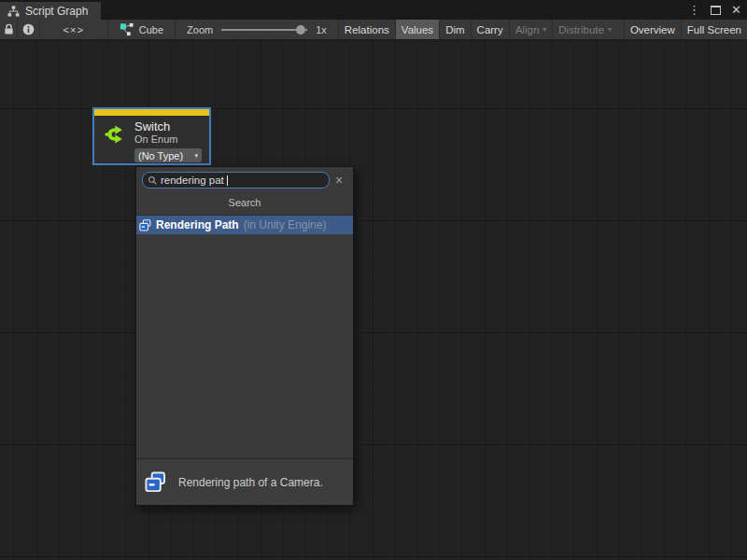 This screenshot has width=747, height=560. What do you see at coordinates (585, 30) in the screenshot?
I see `distribute-dropdown-button: Distribute ▾` at bounding box center [585, 30].